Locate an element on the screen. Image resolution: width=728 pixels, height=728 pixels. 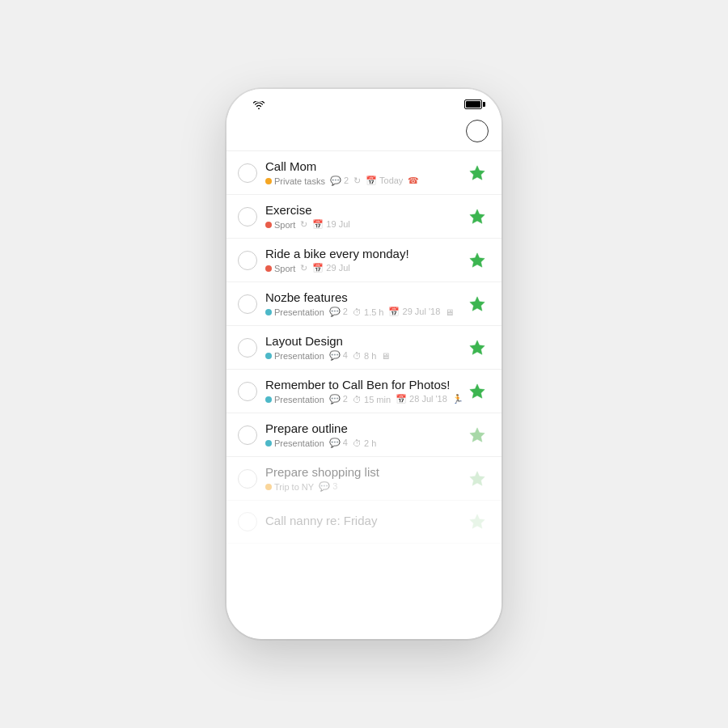
phone-bottom is located at coordinates (364, 631).